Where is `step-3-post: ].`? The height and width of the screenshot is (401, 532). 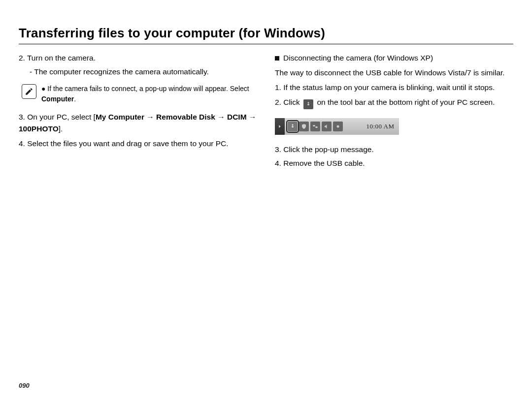
step-3-post: ]. is located at coordinates (61, 129).